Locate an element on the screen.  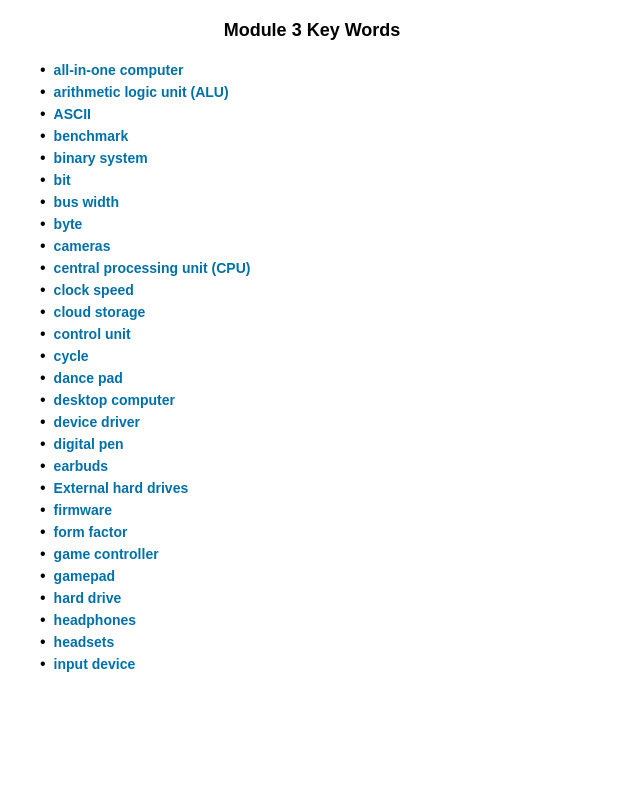
keyword-text: firmware is located at coordinates (83, 510).